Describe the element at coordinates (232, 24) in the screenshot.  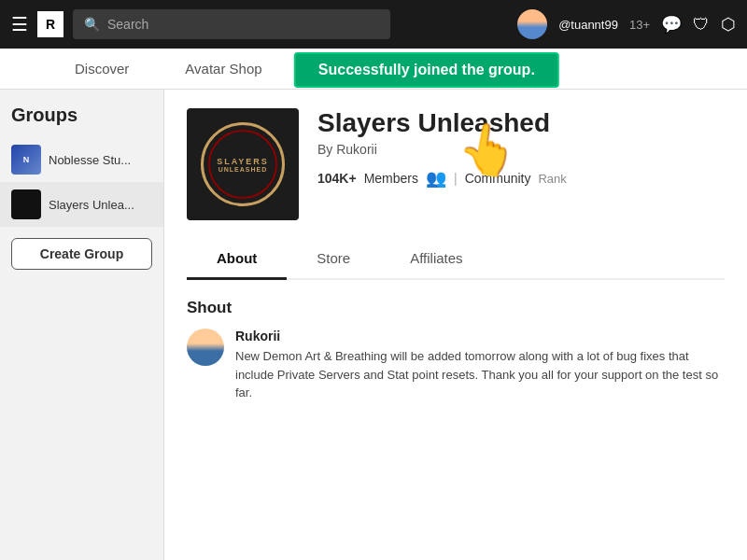
I see `search-bar: 🔍 Search` at that location.